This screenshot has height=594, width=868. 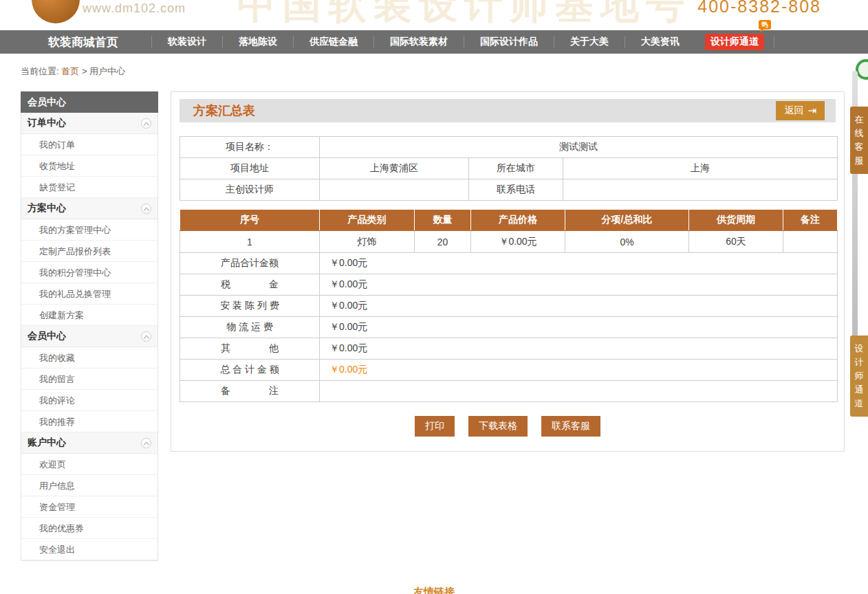 What do you see at coordinates (187, 42) in the screenshot?
I see `nav-item-0: 软装设计` at bounding box center [187, 42].